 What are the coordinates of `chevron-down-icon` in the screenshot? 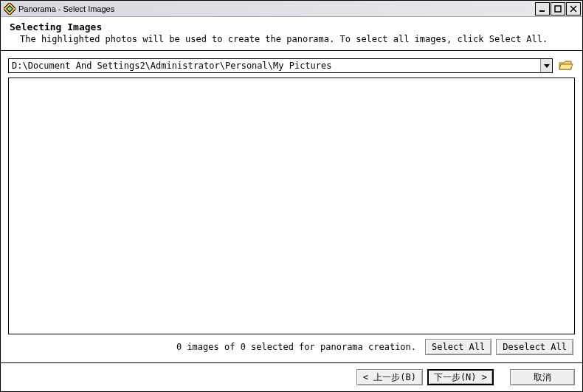 It's located at (547, 66).